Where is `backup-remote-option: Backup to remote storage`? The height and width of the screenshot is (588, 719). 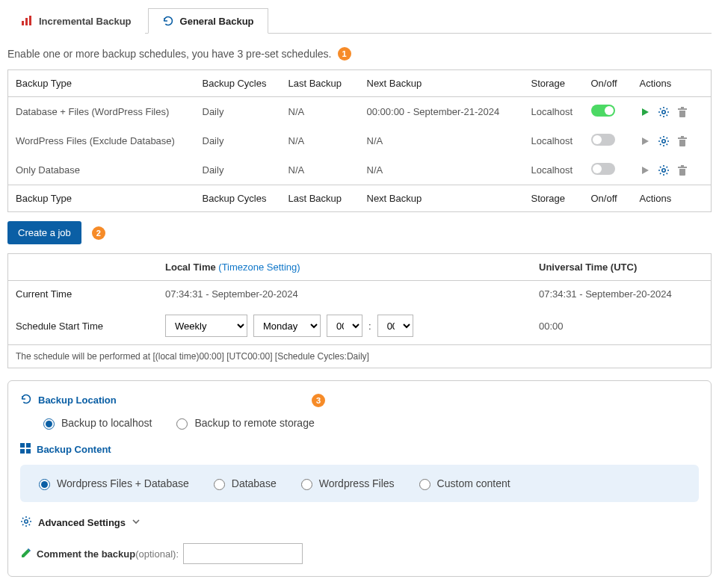
backup-remote-option: Backup to remote storage is located at coordinates (244, 423).